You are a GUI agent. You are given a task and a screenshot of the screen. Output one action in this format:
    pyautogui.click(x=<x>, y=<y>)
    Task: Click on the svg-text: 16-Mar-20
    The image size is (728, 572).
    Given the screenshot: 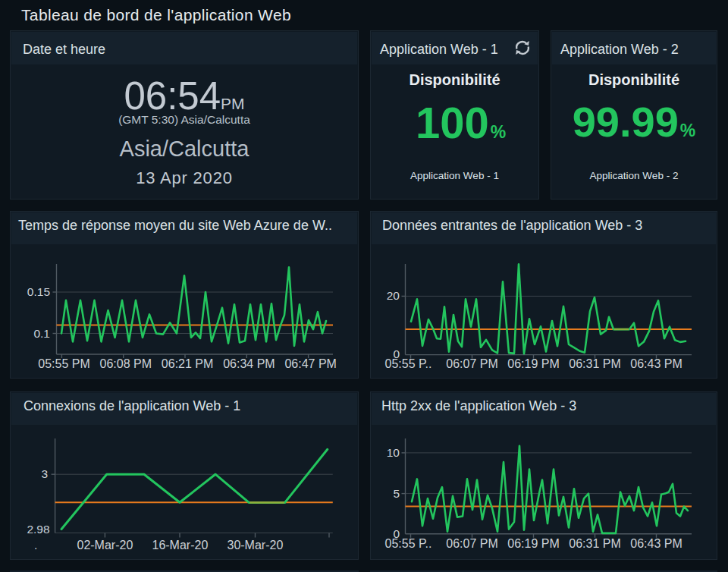 What is the action you would take?
    pyautogui.click(x=180, y=545)
    